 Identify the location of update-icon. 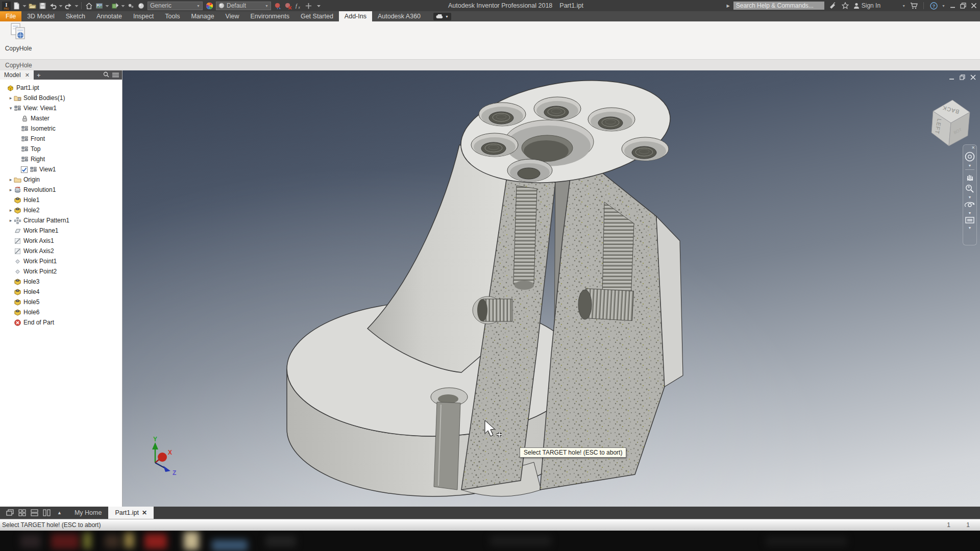
(115, 6).